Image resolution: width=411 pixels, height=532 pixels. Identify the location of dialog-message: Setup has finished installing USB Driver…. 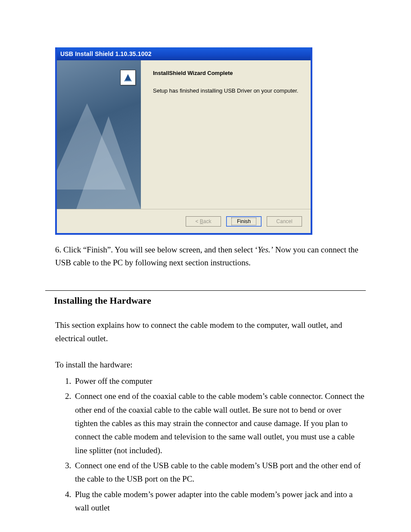
(227, 90).